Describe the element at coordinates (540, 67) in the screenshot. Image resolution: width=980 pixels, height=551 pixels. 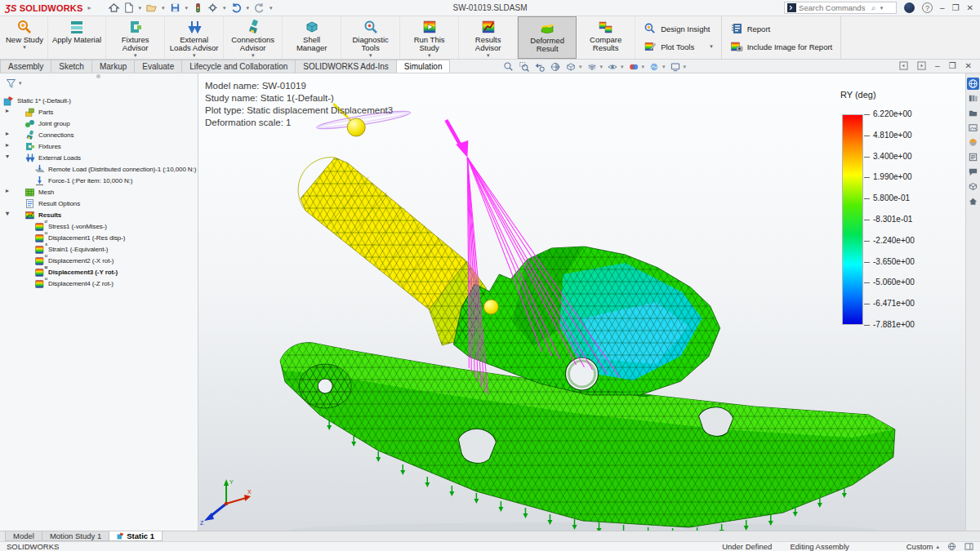
I see `previous-view-icon` at that location.